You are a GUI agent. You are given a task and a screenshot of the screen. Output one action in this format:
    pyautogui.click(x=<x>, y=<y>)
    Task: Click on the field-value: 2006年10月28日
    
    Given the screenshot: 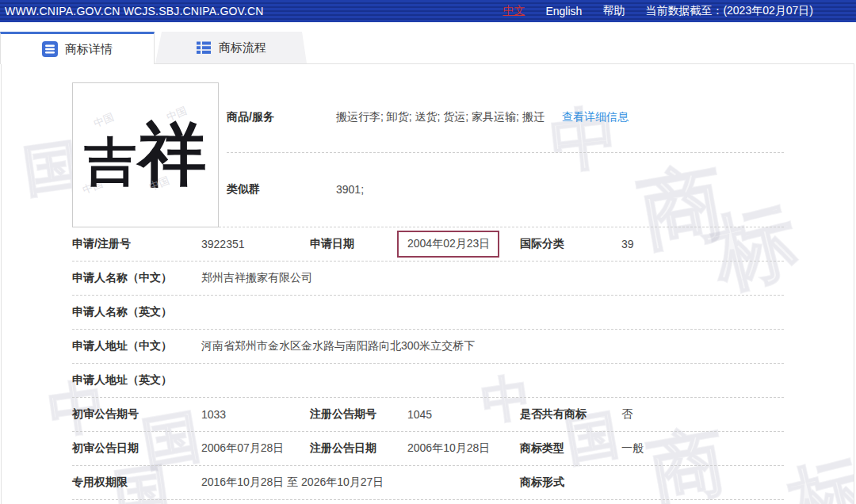 What is the action you would take?
    pyautogui.click(x=464, y=449)
    